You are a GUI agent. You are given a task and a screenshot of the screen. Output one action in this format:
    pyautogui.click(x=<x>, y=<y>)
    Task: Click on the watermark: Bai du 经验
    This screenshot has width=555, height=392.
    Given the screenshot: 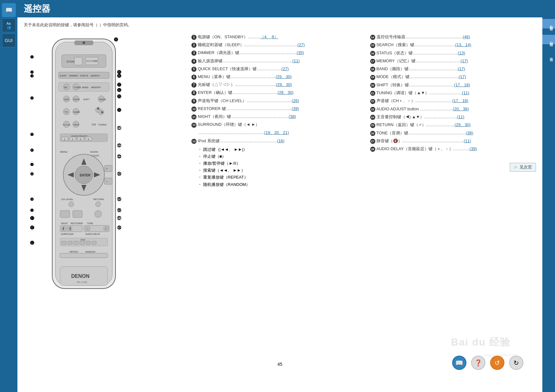 What is the action you would take?
    pyautogui.click(x=481, y=342)
    